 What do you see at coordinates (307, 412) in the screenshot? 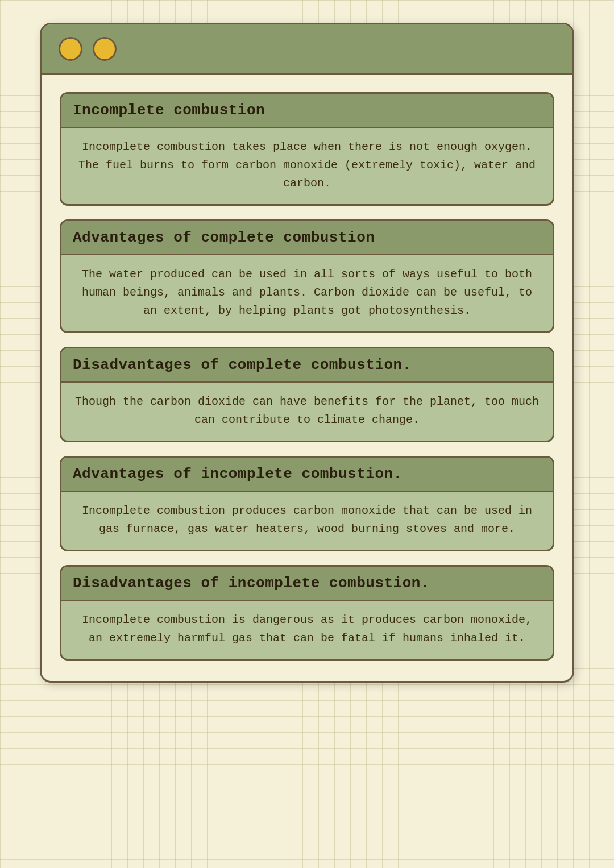
I see `card-body-3: Though the carbon dioxide can have benef…` at bounding box center [307, 412].